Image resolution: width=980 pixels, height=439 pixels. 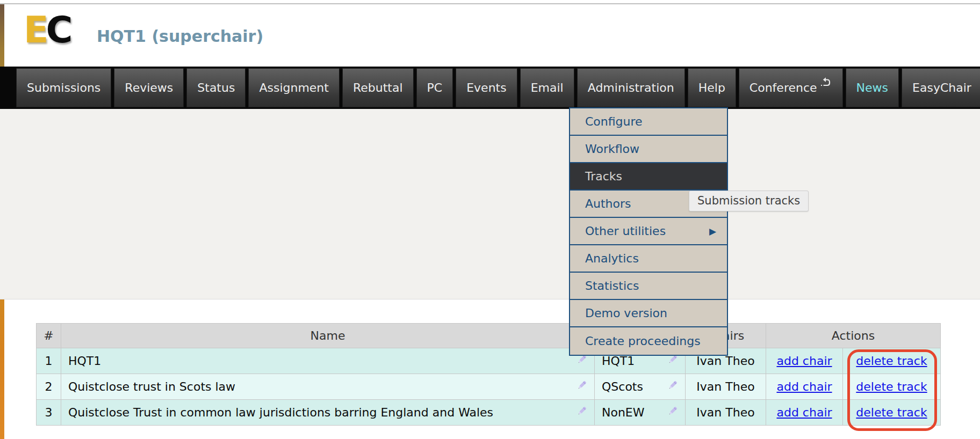 I want to click on table-row: 3 Quistclose Trust in common law jurisdi…, so click(x=489, y=413).